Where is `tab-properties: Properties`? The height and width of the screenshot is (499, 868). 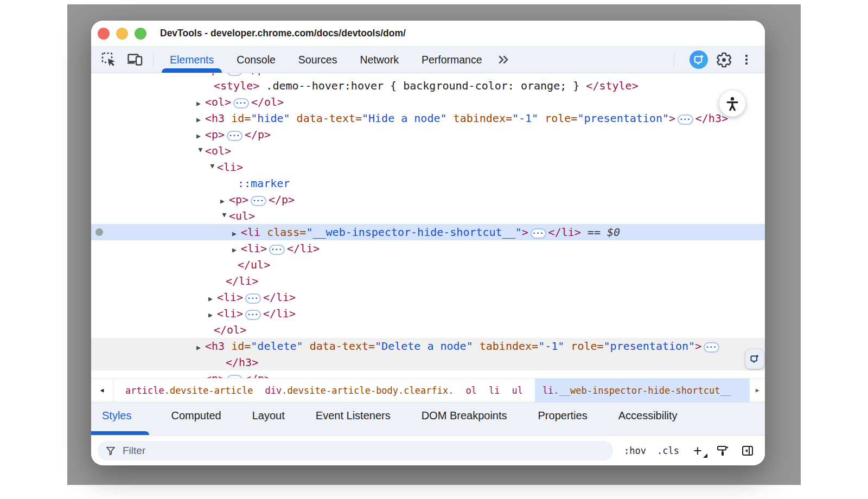
tab-properties: Properties is located at coordinates (563, 415).